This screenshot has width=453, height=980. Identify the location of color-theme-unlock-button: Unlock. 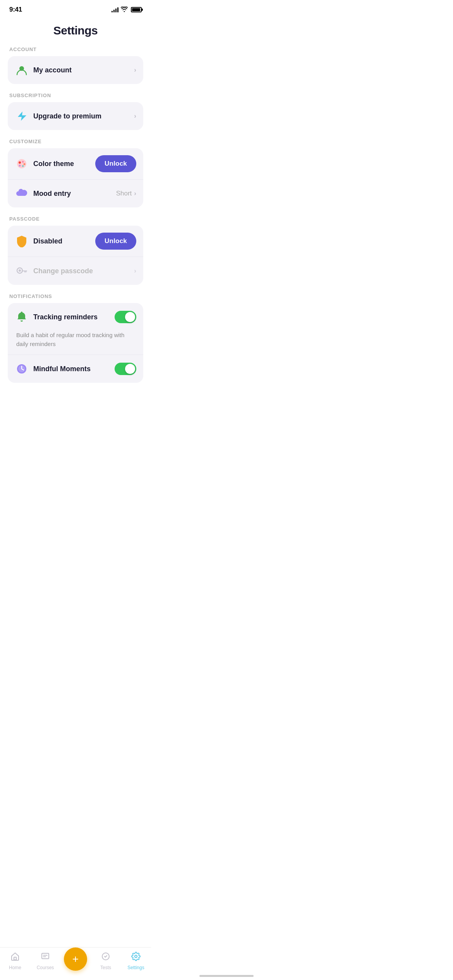
(116, 164).